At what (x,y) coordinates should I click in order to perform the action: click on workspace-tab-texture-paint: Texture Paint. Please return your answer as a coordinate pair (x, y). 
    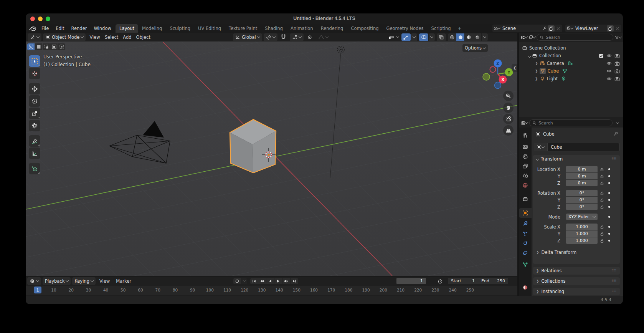
    Looking at the image, I should click on (243, 28).